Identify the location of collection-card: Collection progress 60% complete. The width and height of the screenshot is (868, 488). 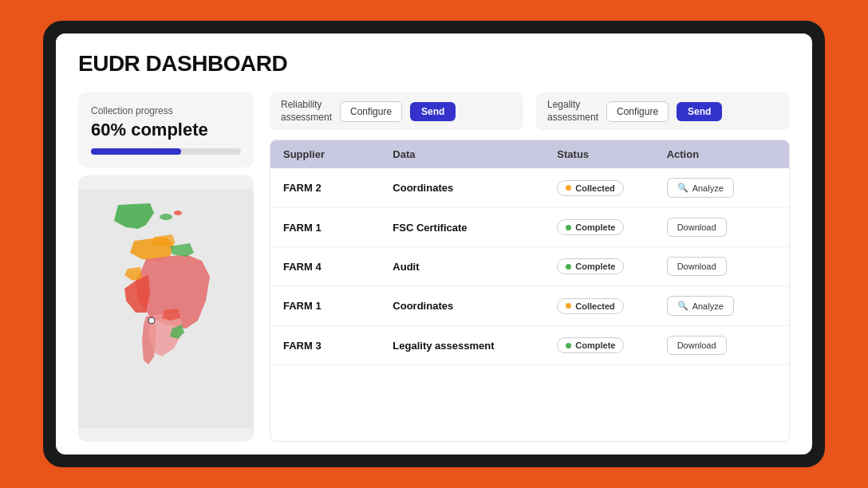
(166, 130).